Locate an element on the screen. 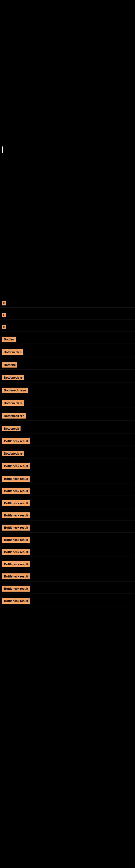 This screenshot has width=135, height=868. list-item: E is located at coordinates (68, 315).